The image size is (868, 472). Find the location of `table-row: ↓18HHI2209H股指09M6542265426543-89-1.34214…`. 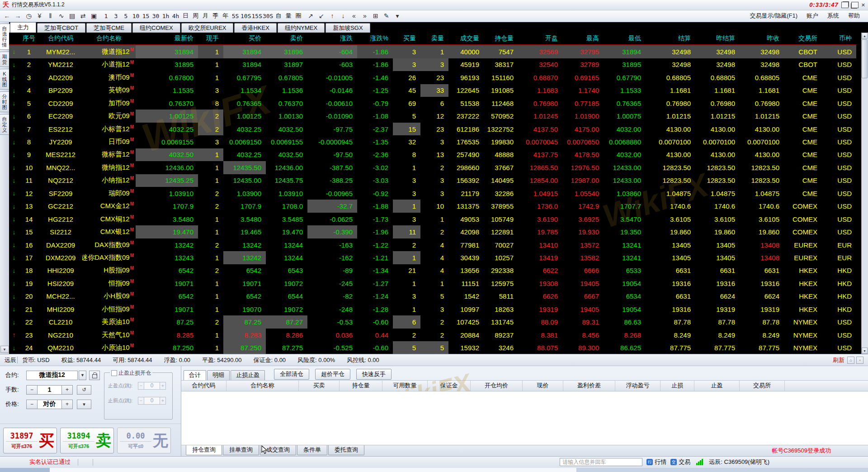

table-row: ↓18HHI2209H股指09M6542265426543-89-1.34214… is located at coordinates (433, 271).